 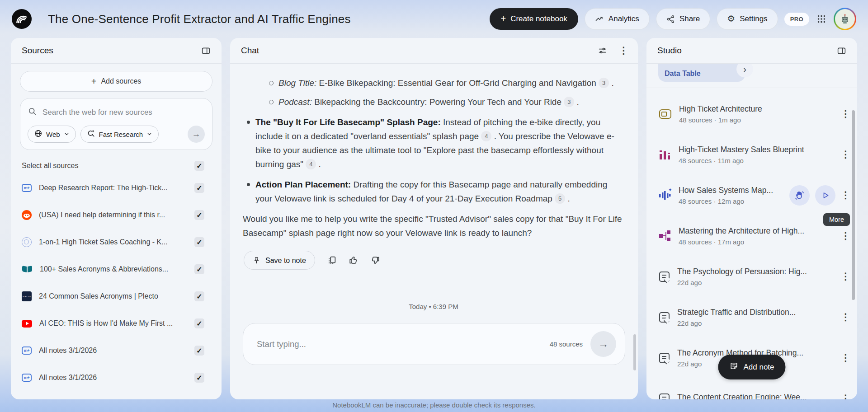 What do you see at coordinates (755, 396) in the screenshot?
I see `studio-item-title: The Content Creation Engine: Wee...` at bounding box center [755, 396].